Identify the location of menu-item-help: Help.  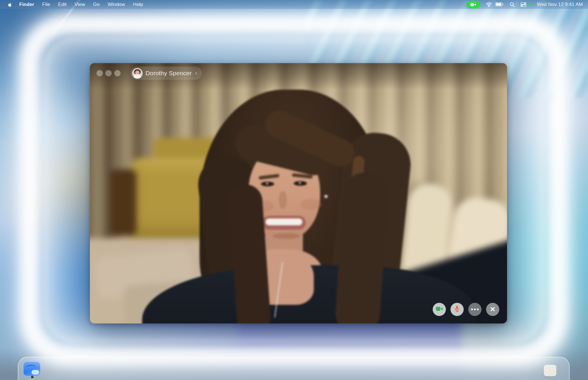
(138, 5).